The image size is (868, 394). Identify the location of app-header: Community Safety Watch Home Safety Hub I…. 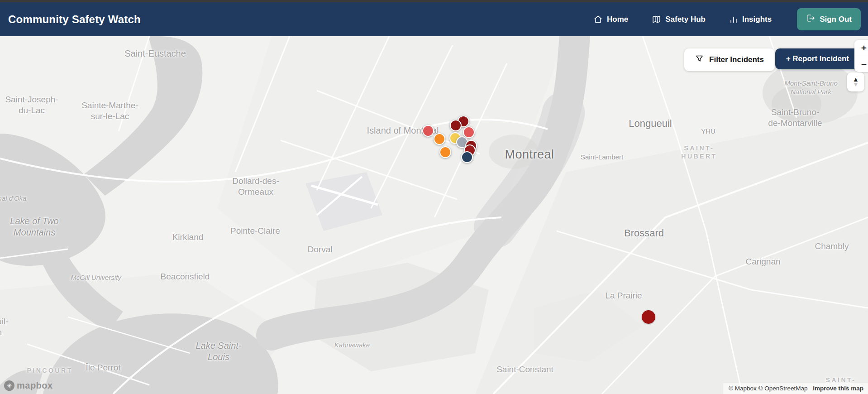
(434, 19).